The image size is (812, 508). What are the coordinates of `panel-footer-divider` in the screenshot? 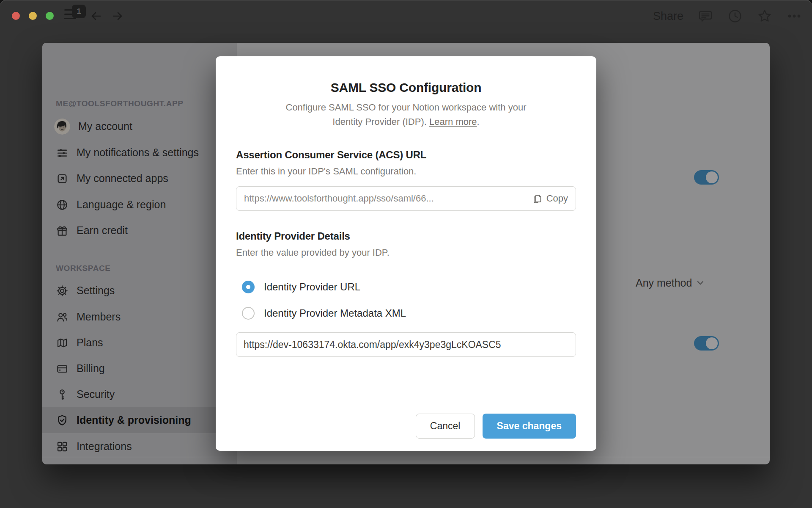 It's located at (406, 457).